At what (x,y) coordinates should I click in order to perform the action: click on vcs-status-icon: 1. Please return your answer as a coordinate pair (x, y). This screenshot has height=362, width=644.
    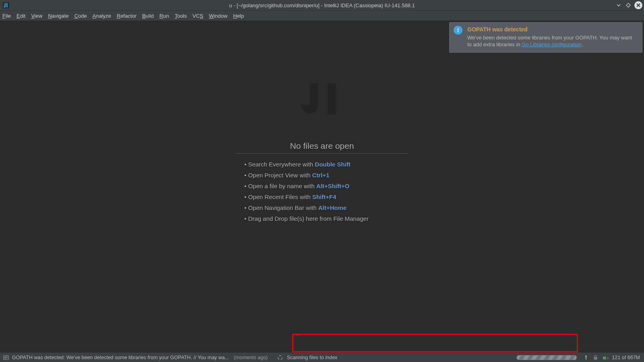
    Looking at the image, I should click on (605, 358).